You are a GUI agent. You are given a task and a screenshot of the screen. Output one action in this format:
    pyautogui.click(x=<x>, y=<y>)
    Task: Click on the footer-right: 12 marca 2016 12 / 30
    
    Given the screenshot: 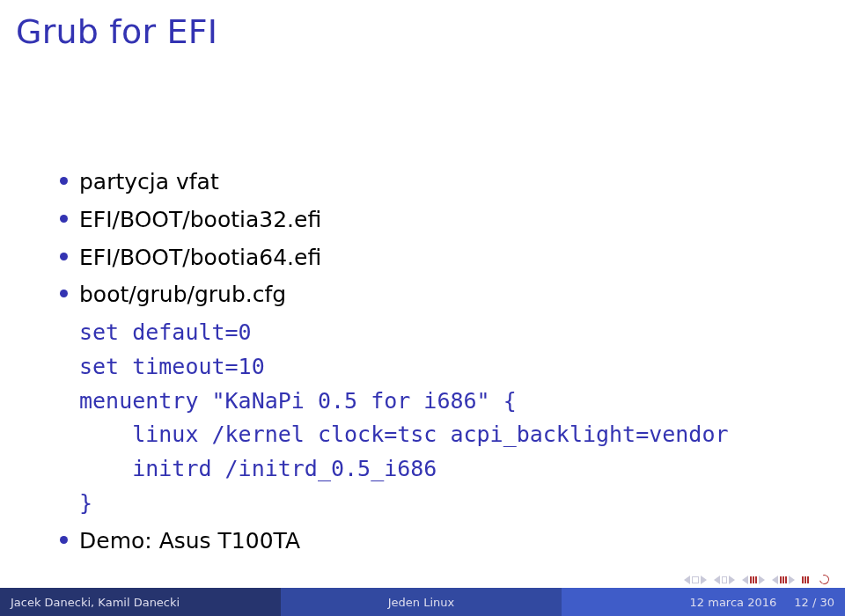 What is the action you would take?
    pyautogui.click(x=703, y=602)
    